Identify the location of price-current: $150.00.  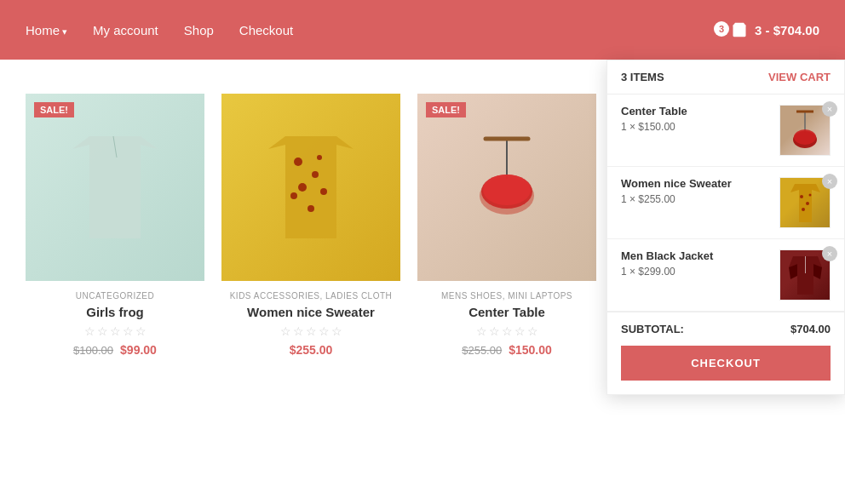
(530, 350).